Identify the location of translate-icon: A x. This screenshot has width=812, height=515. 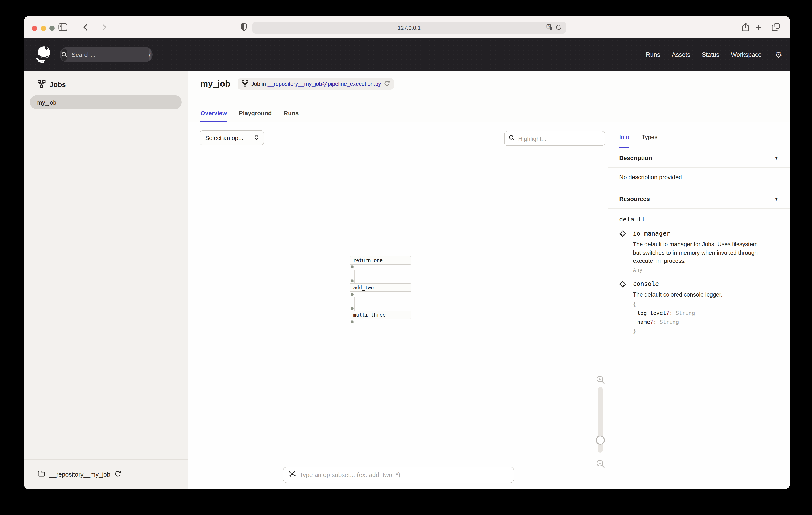
(550, 28).